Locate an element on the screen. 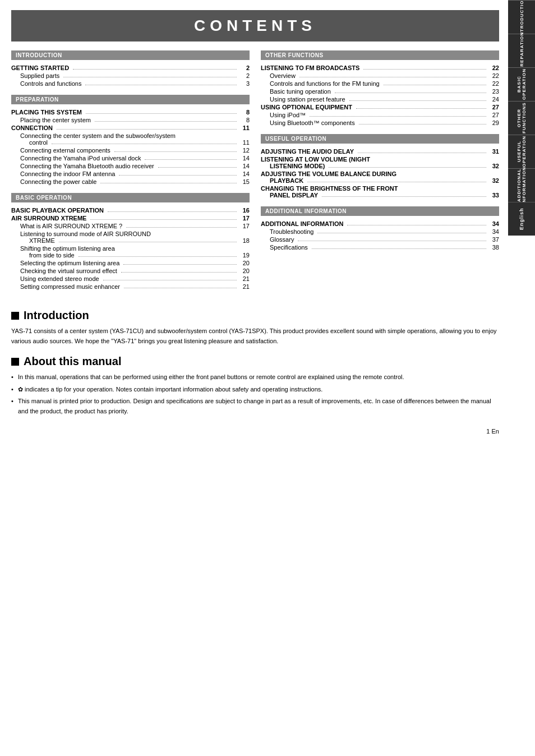 The height and width of the screenshot is (756, 535). toc-title: Placing the center system is located at coordinates (52, 120).